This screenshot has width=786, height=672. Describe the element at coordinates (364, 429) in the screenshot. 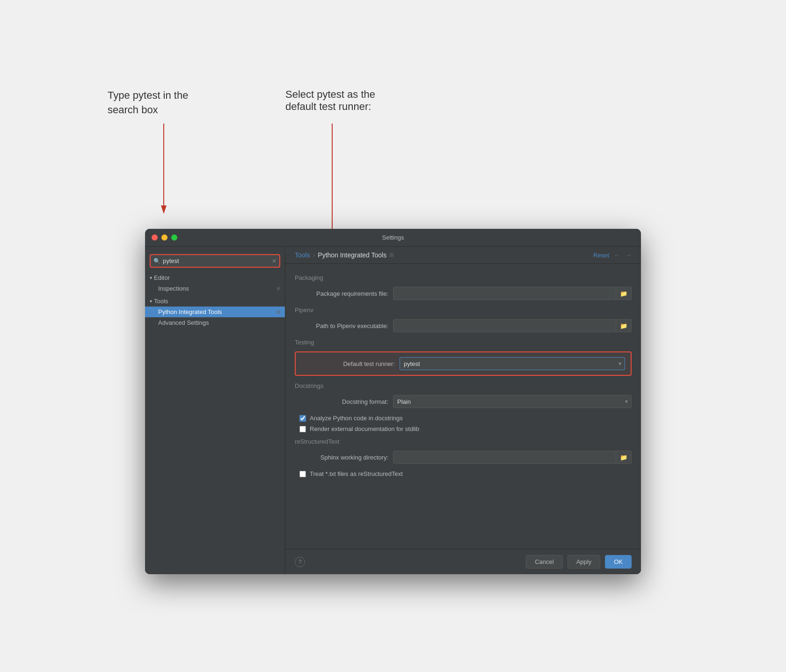

I see `render-external-docs-label: Render external documentation for stdlib` at that location.